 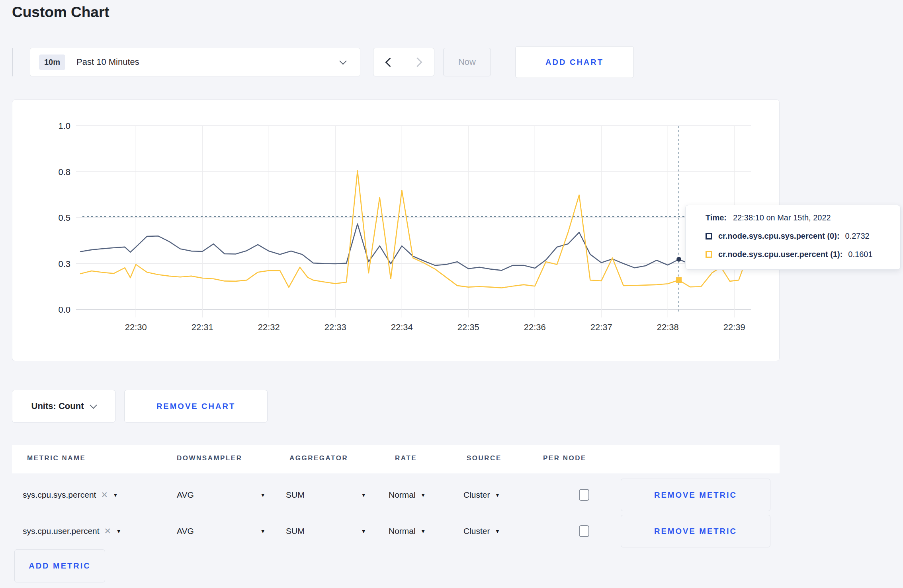 What do you see at coordinates (780, 255) in the screenshot?
I see `tooltip-series-name: cr.node.sys.cpu.user.percent (1):` at bounding box center [780, 255].